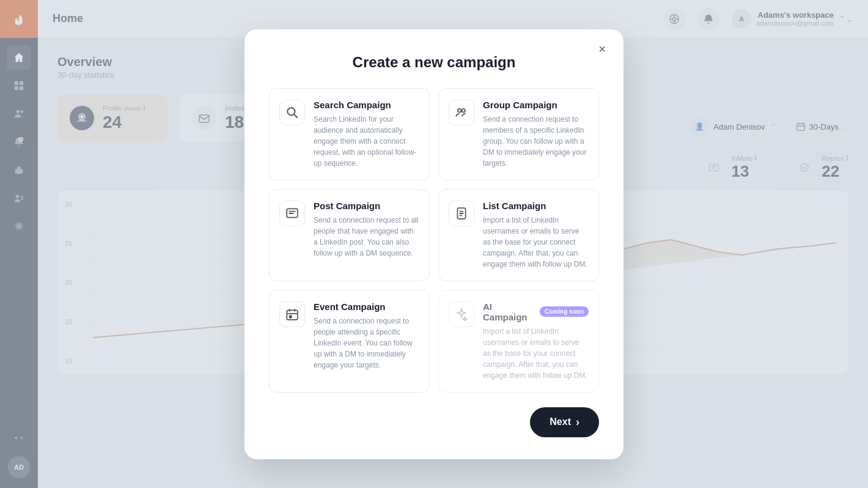 This screenshot has height=488, width=868. What do you see at coordinates (434, 422) in the screenshot?
I see `modal-footer: Next ›` at bounding box center [434, 422].